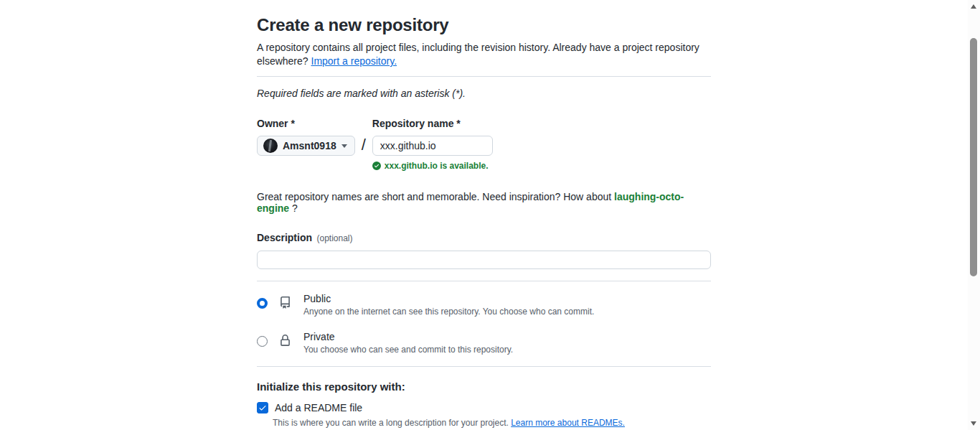  Describe the element at coordinates (263, 303) in the screenshot. I see `public-radio` at that location.